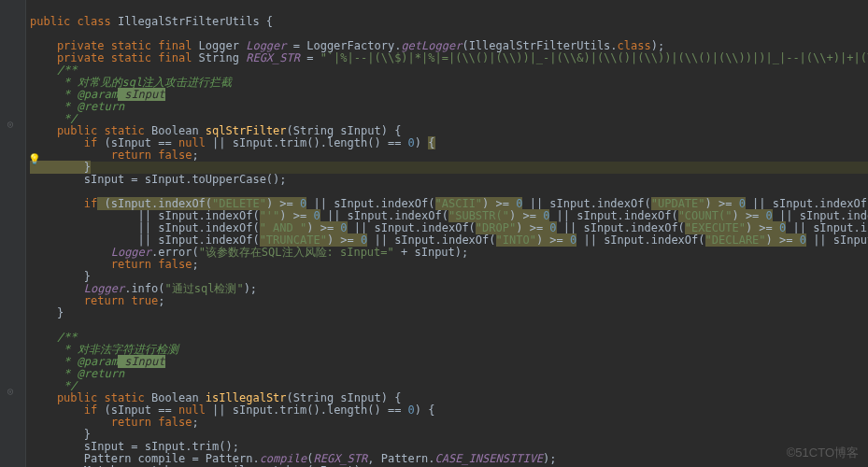  What do you see at coordinates (135, 446) in the screenshot?
I see `line: sInput = sInput.trim();` at bounding box center [135, 446].